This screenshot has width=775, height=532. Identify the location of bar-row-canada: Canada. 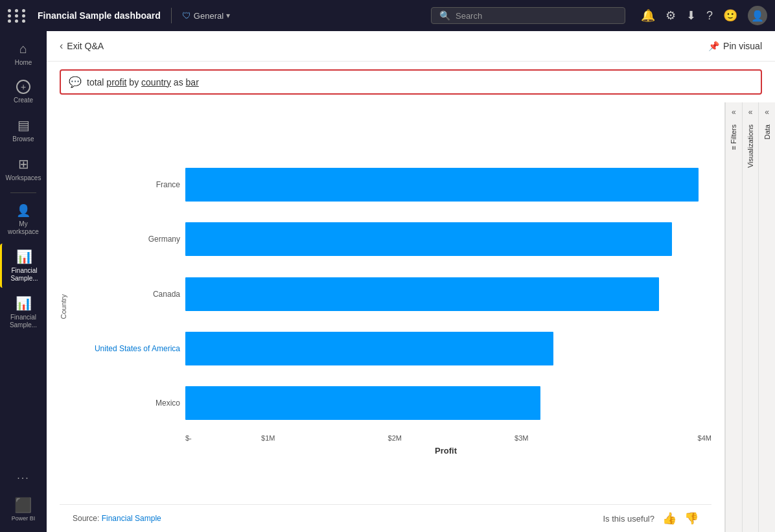
(394, 294).